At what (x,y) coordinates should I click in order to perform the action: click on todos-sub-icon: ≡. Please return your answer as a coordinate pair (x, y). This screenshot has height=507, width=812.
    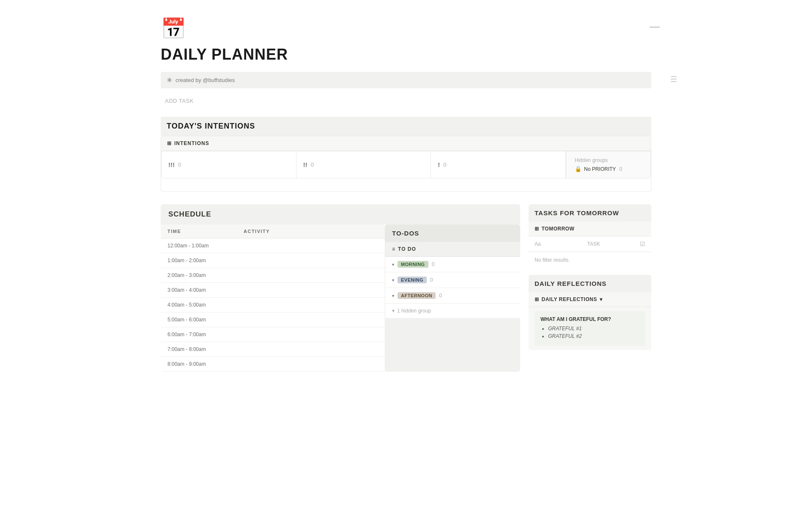
    Looking at the image, I should click on (394, 249).